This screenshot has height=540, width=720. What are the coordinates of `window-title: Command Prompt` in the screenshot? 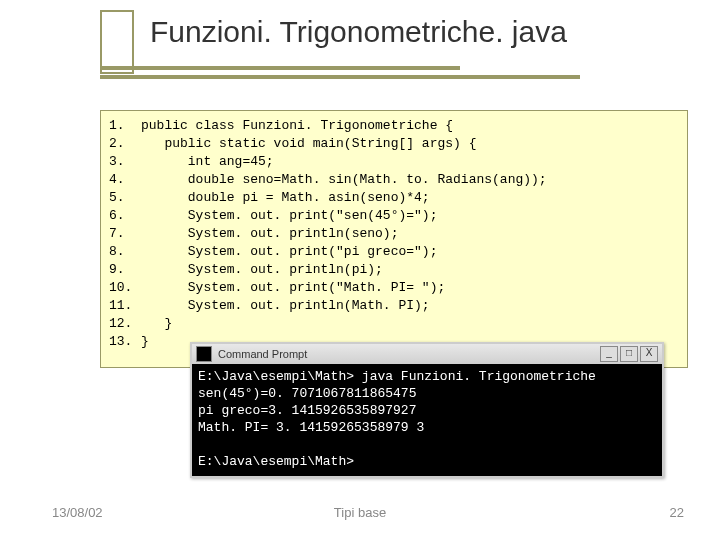 It's located at (262, 354).